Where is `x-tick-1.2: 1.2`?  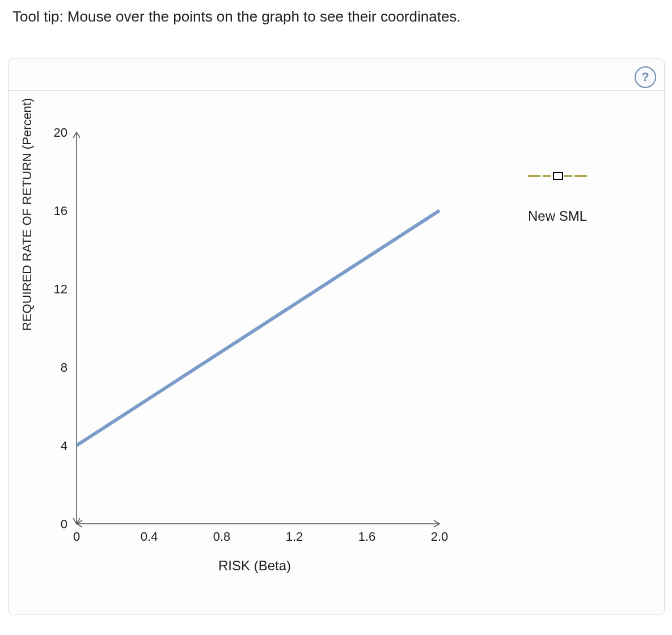
x-tick-1.2: 1.2 is located at coordinates (294, 537).